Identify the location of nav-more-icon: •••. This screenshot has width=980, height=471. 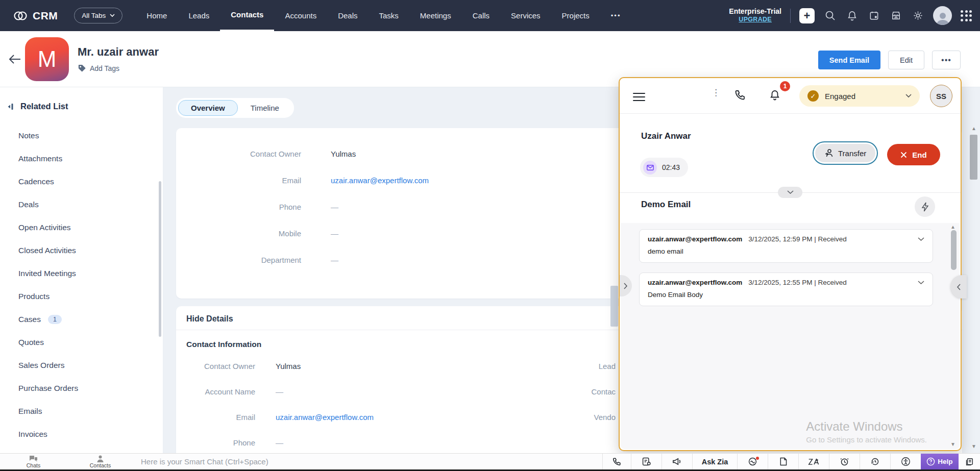
(616, 15).